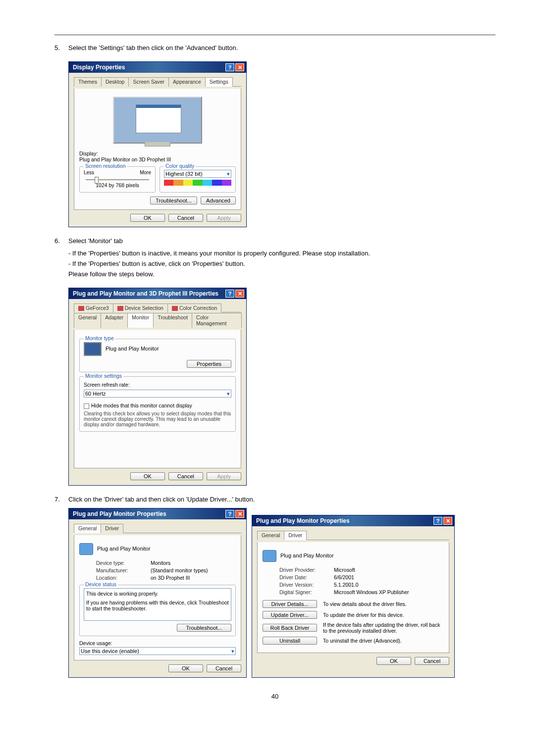  I want to click on refresh-rate-select: 60 Hertz▾, so click(158, 394).